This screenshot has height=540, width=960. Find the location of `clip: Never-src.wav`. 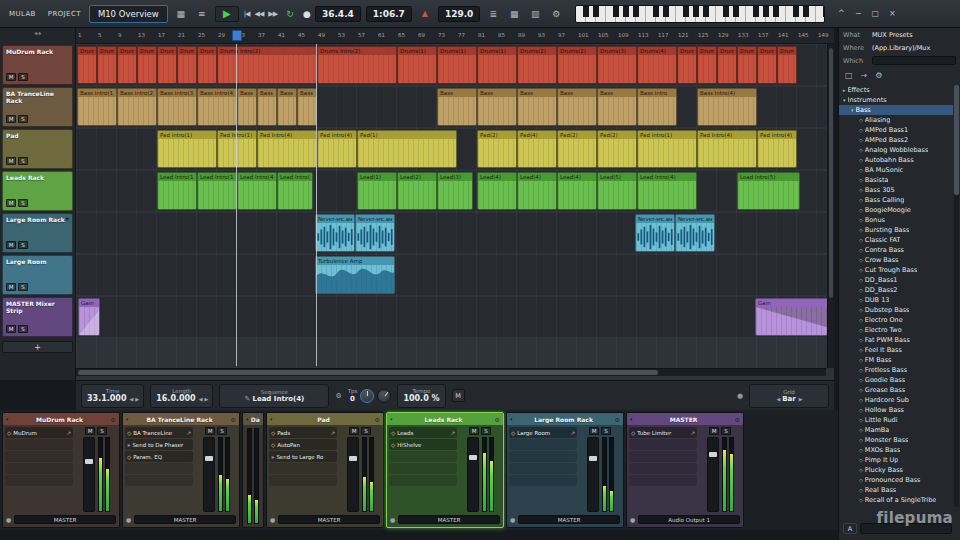

clip: Never-src.wav is located at coordinates (695, 233).